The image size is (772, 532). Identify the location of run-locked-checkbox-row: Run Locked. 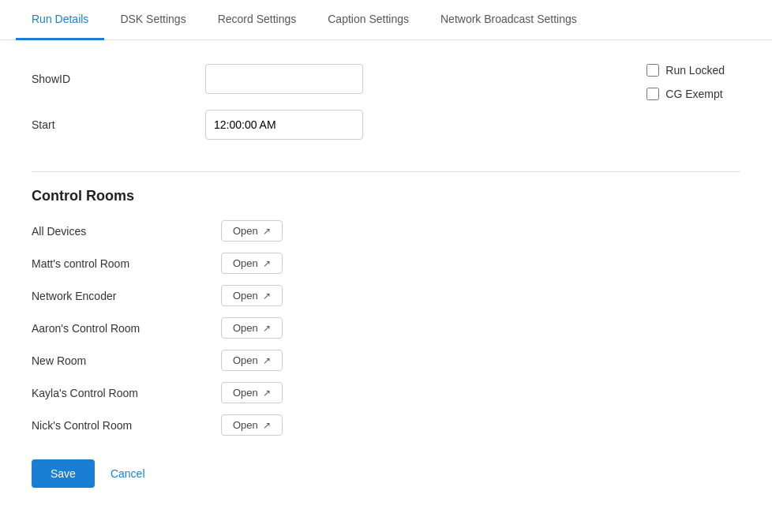
(685, 70).